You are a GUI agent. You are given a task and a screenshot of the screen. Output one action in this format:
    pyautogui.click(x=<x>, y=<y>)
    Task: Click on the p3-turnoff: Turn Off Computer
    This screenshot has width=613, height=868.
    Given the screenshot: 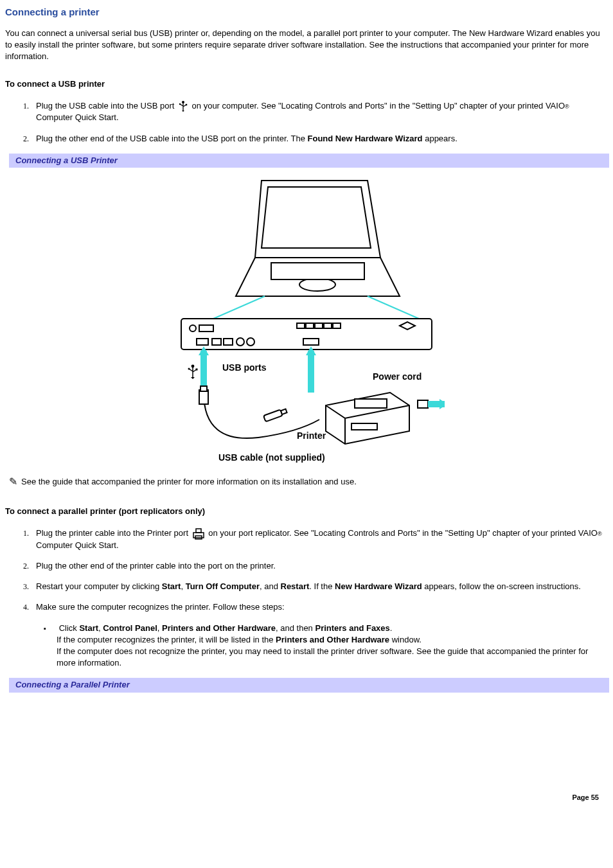 What is the action you would take?
    pyautogui.click(x=222, y=586)
    